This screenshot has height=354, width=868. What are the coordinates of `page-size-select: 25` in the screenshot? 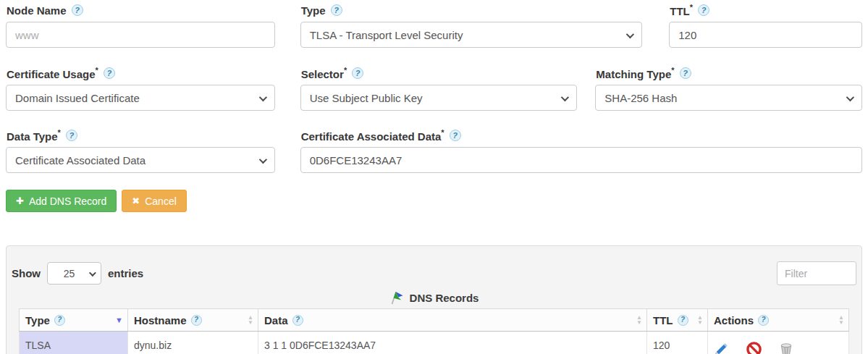 It's located at (74, 274).